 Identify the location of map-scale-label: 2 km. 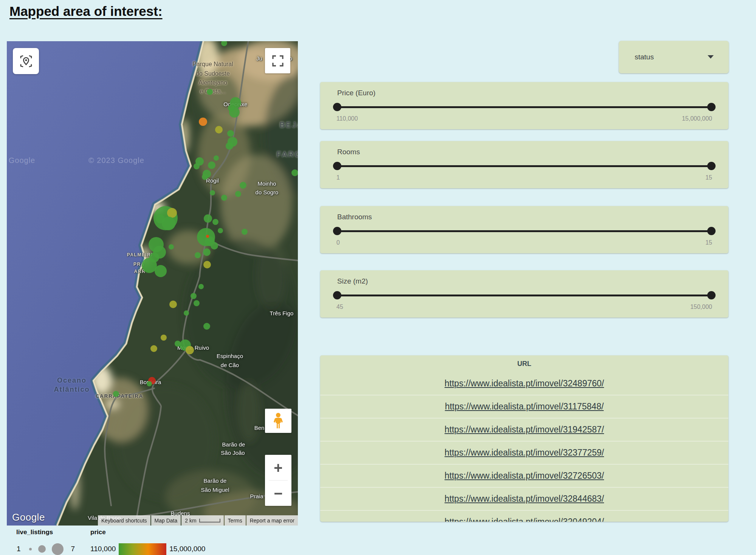
(191, 521).